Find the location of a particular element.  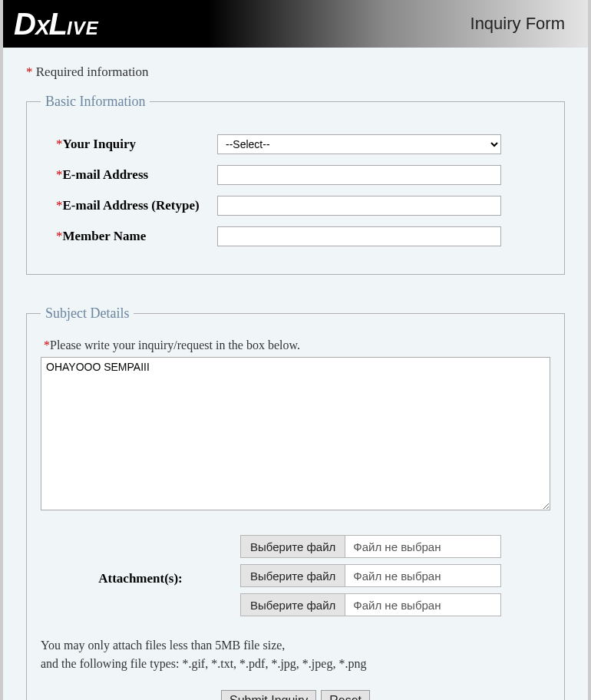

email-field is located at coordinates (359, 175).